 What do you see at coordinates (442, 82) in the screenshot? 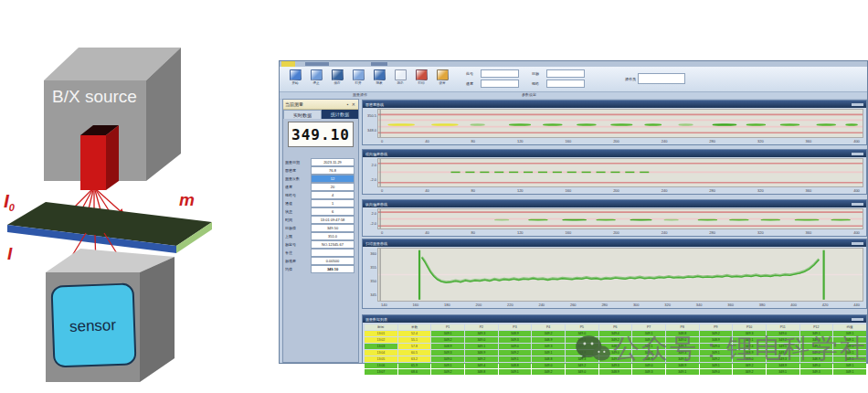
I see `toolbar-button-label: 设置` at bounding box center [442, 82].